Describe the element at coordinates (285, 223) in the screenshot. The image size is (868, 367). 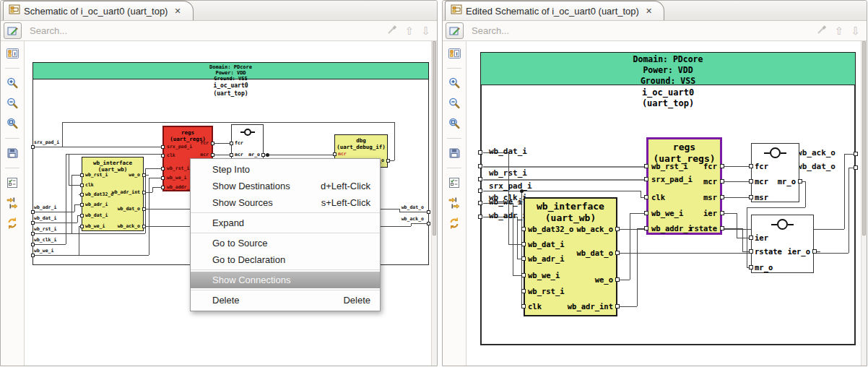
I see `menu-item-expand: Expand` at that location.